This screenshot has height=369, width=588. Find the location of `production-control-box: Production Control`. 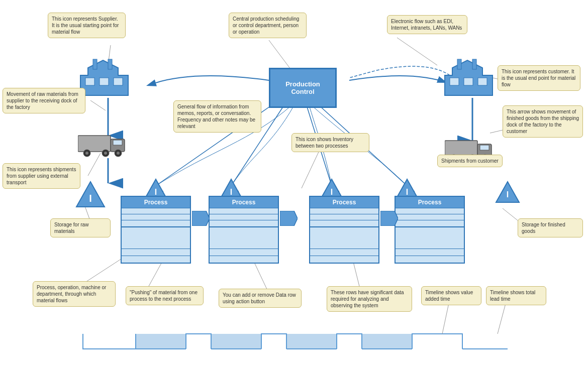

production-control-box: Production Control is located at coordinates (303, 88).